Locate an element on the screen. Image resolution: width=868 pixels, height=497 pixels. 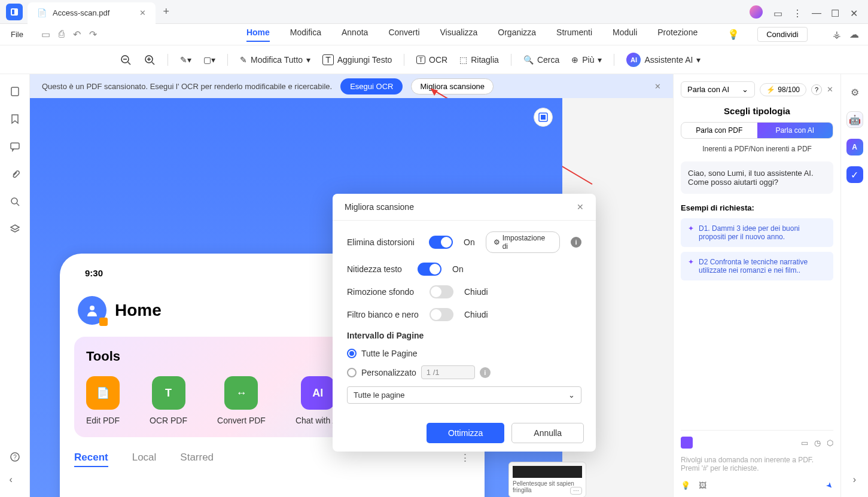
ai-input: Rivolgi una domanda non inerente a PDF. … is located at coordinates (757, 464).